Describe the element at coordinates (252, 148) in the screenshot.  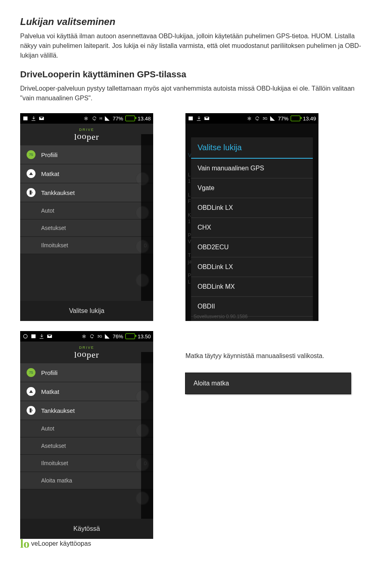
I see `dialog-title: Valitse lukija` at that location.